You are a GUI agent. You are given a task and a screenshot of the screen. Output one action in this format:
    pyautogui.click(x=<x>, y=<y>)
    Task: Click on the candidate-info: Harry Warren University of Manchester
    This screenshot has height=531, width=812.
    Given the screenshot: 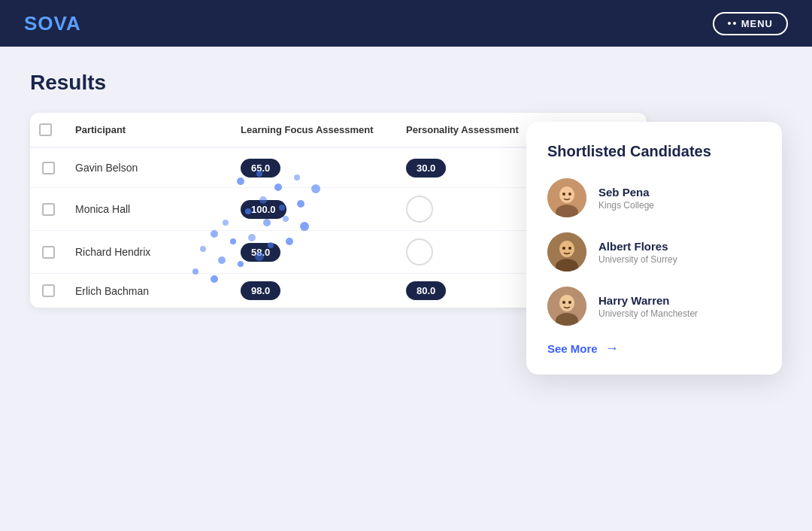 What is the action you would take?
    pyautogui.click(x=648, y=307)
    